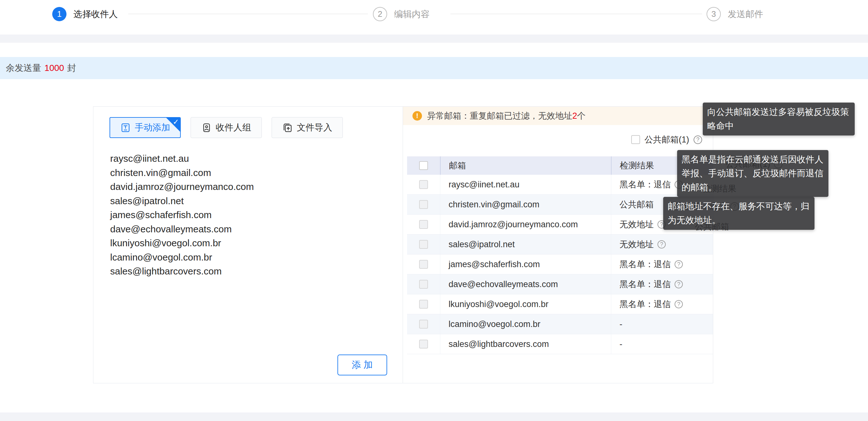 The width and height of the screenshot is (868, 421). I want to click on table-header-row: 邮箱 检测结果, so click(560, 166).